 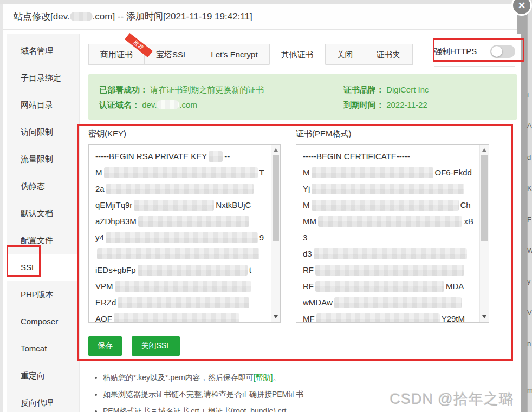 What do you see at coordinates (43, 376) in the screenshot?
I see `sidebar-item-redirect: 重定向` at bounding box center [43, 376].